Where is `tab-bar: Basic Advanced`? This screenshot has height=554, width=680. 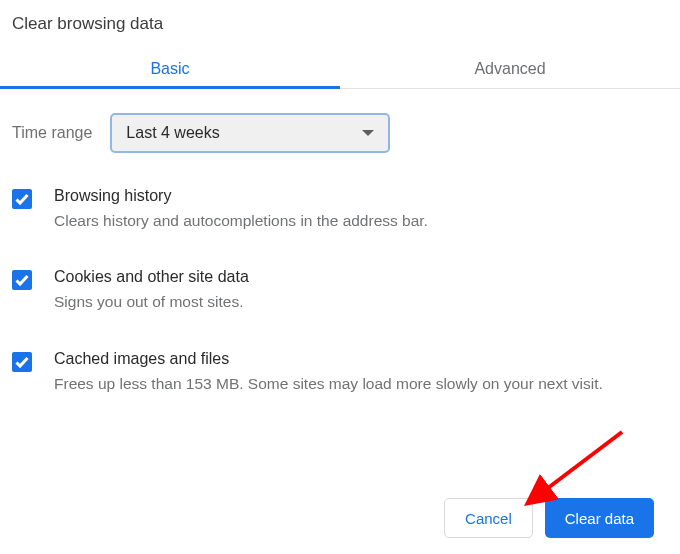
tab-bar: Basic Advanced is located at coordinates (340, 70).